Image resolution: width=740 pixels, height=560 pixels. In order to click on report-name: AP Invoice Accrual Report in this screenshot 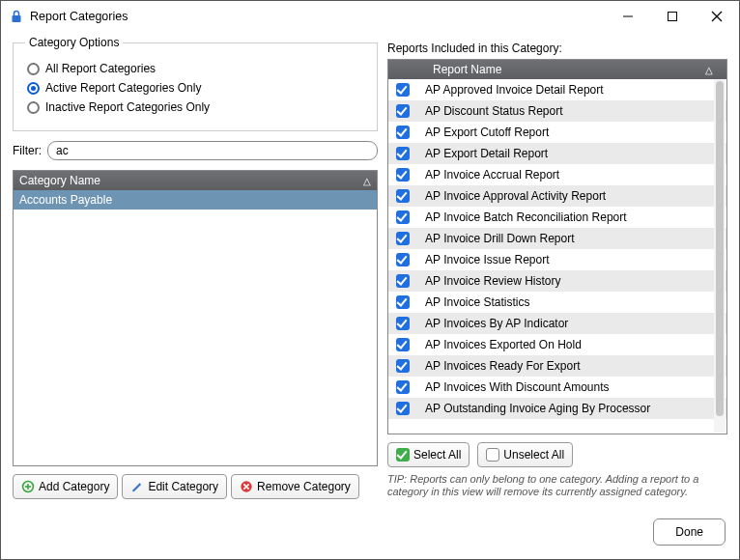, I will do `click(493, 175)`.